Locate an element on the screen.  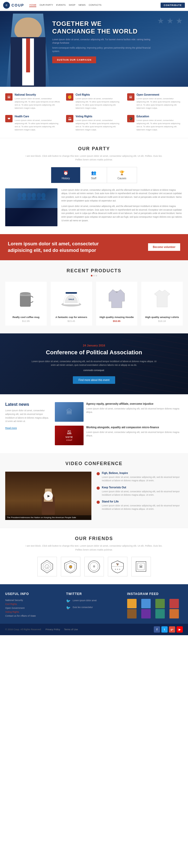
read-more-link: Read more is located at coordinates (11, 428).